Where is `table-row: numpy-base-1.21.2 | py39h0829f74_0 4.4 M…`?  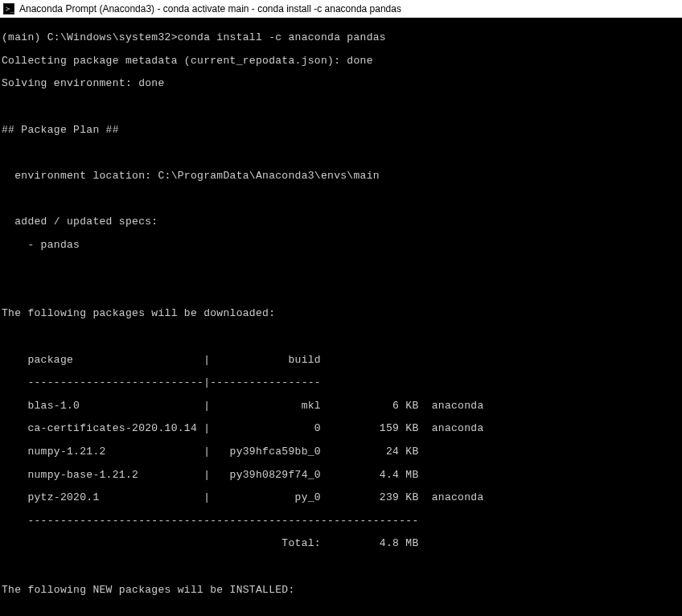
table-row: numpy-base-1.21.2 | py39h0829f74_0 4.4 M… is located at coordinates (341, 475).